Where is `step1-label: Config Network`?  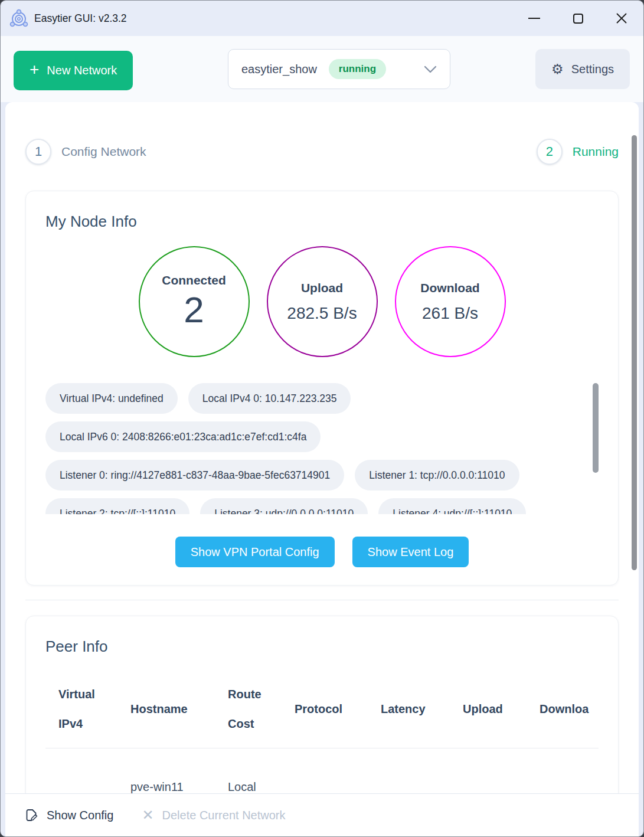
step1-label: Config Network is located at coordinates (104, 152).